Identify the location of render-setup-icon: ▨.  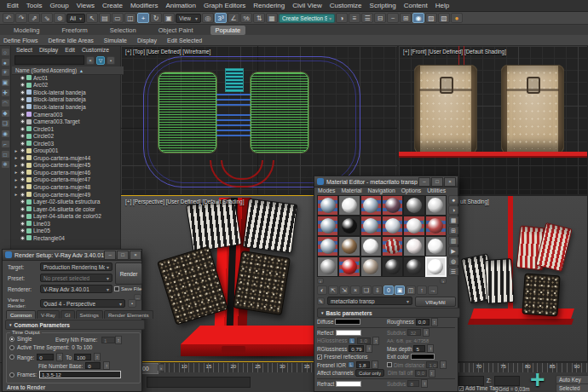
(431, 18).